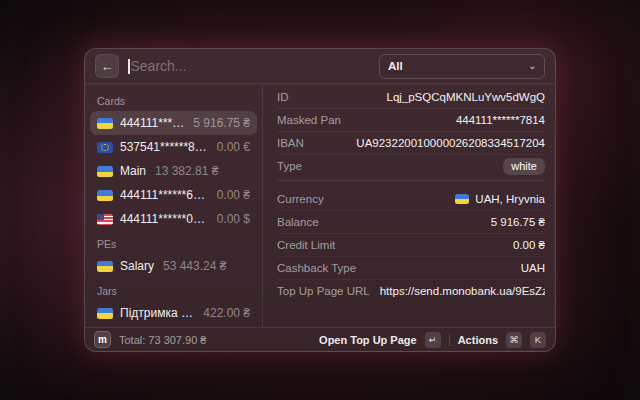 This screenshot has width=640, height=400. What do you see at coordinates (174, 171) in the screenshot?
I see `section-items: 444111******7814 5 916.75 ₴ 537541******…` at bounding box center [174, 171].